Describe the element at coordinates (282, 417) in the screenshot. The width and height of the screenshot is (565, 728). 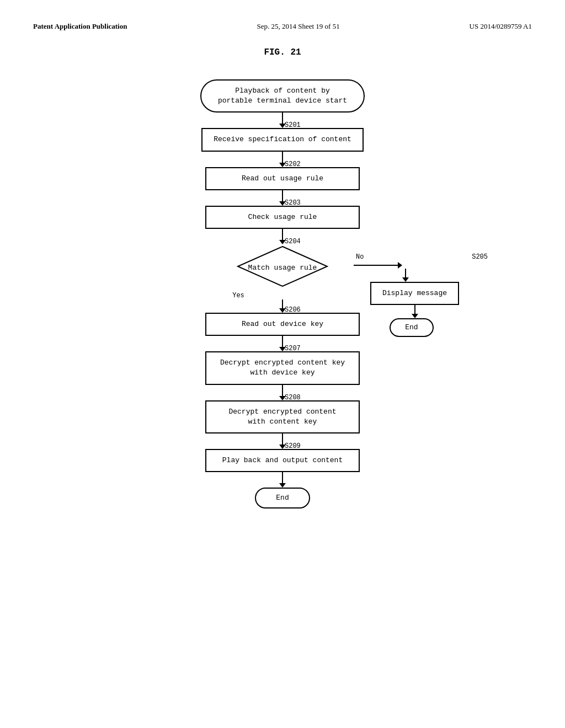
I see `s208-shape: Decrypt encrypted contentwith content ke…` at that location.